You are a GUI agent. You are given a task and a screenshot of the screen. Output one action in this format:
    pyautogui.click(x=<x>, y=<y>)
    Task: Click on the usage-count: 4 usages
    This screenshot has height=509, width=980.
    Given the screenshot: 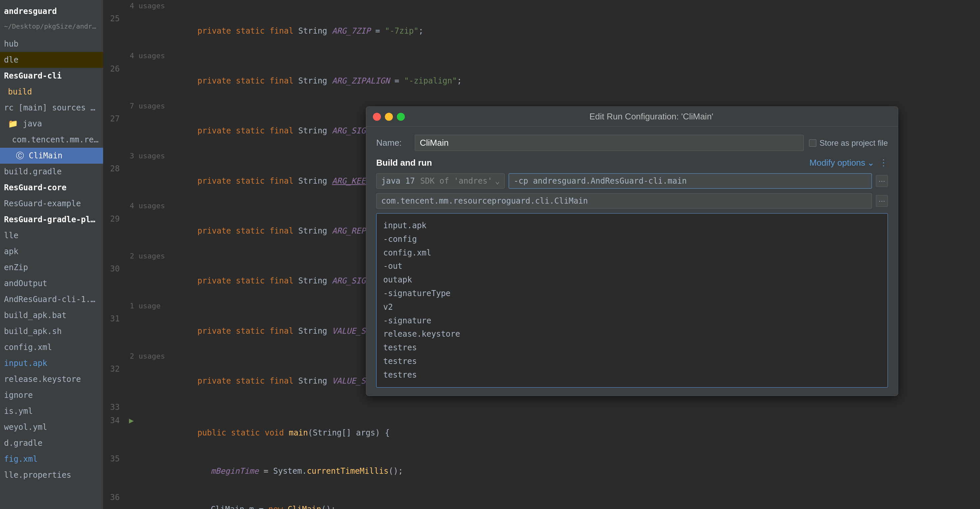 What is the action you would take?
    pyautogui.click(x=542, y=6)
    